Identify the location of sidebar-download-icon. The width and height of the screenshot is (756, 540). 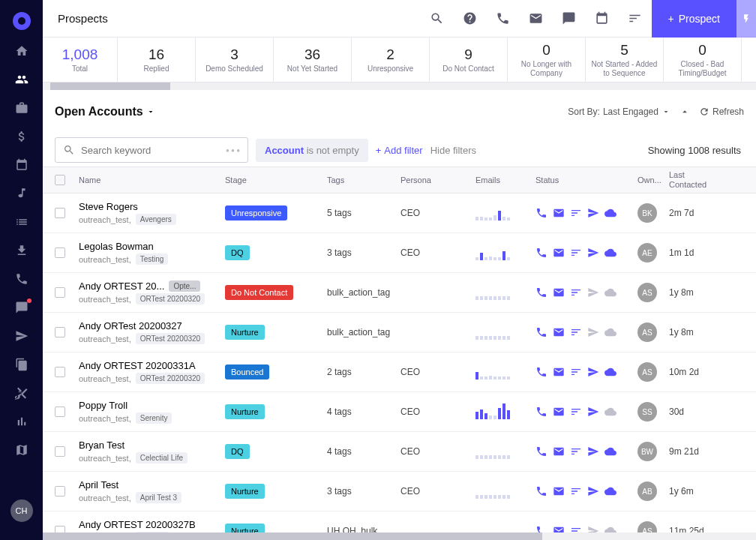
(22, 250).